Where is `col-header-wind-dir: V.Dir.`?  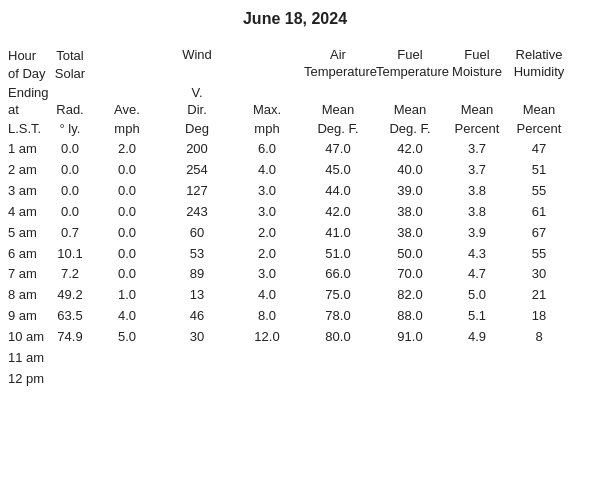
col-header-wind-dir: V.Dir. is located at coordinates (197, 102).